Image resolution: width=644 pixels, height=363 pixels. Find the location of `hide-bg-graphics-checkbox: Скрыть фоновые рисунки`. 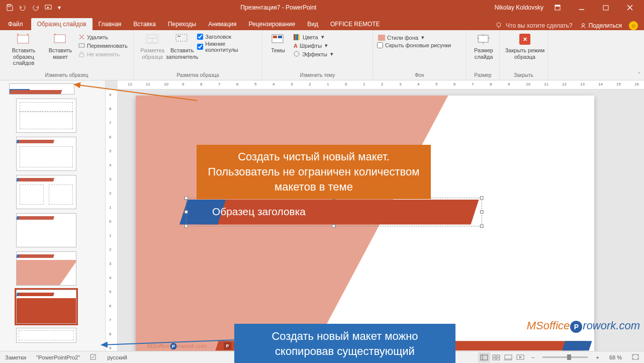

hide-bg-graphics-checkbox: Скрыть фоновые рисунки is located at coordinates (419, 45).